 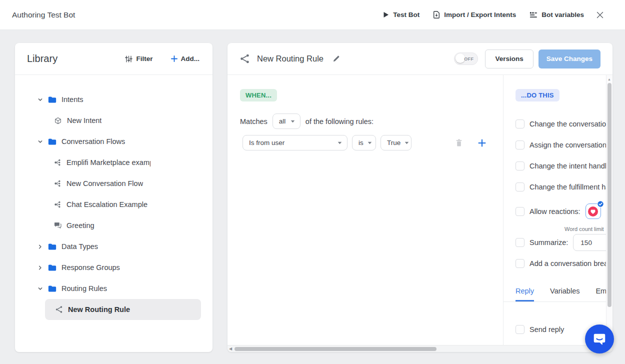 I want to click on editor-header: New Routing Rule OFF Versions Save Chang…, so click(x=420, y=59).